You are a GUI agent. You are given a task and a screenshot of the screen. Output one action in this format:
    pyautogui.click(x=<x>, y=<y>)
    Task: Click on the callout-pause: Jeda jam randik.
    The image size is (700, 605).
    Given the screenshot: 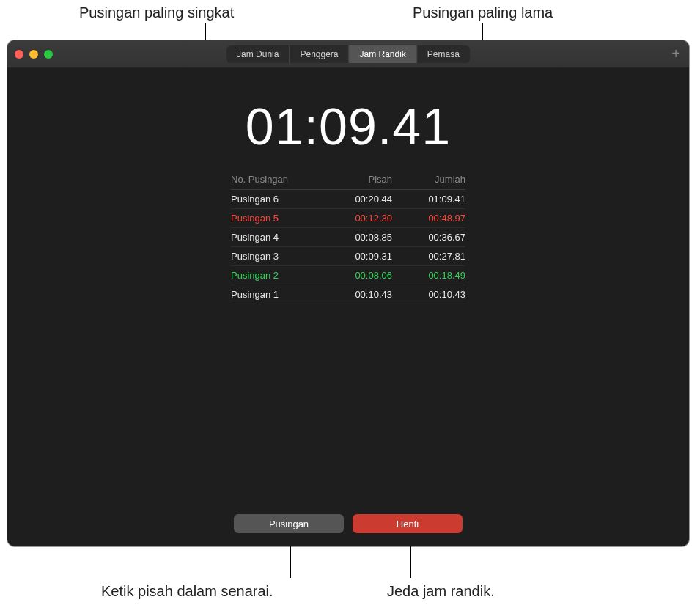 What is the action you would take?
    pyautogui.click(x=441, y=591)
    